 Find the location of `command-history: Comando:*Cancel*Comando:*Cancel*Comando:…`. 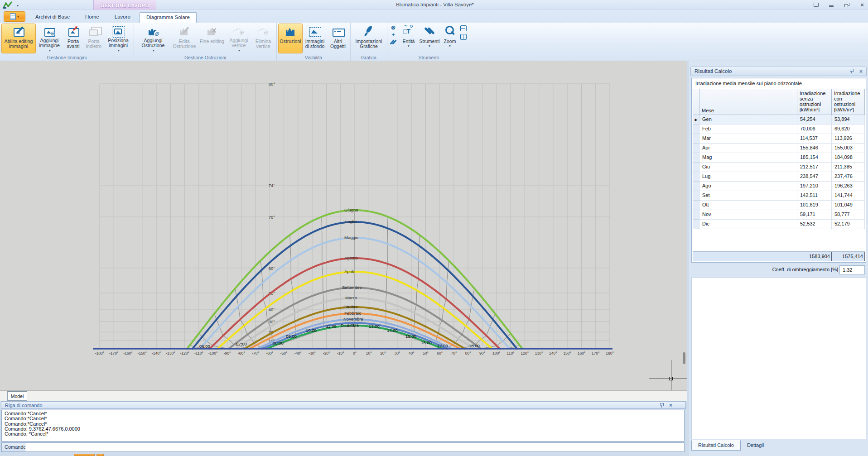

command-history: Comando:*Cancel*Comando:*Cancel*Comando:… is located at coordinates (343, 426).